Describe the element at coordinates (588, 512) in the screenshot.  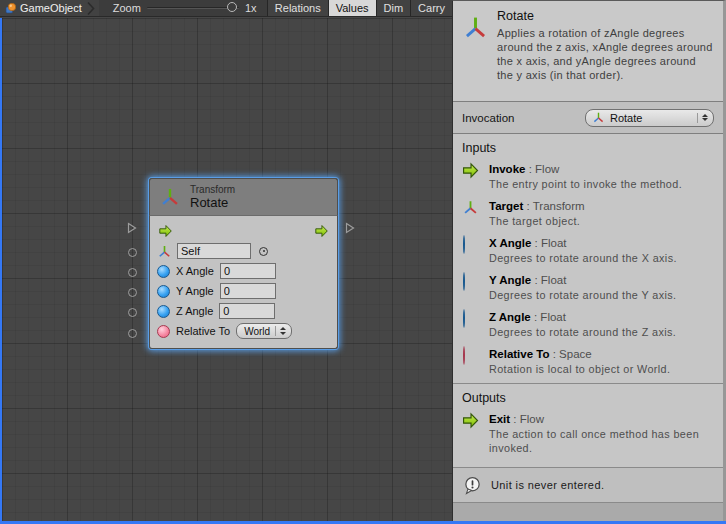
I see `inspector-footer` at that location.